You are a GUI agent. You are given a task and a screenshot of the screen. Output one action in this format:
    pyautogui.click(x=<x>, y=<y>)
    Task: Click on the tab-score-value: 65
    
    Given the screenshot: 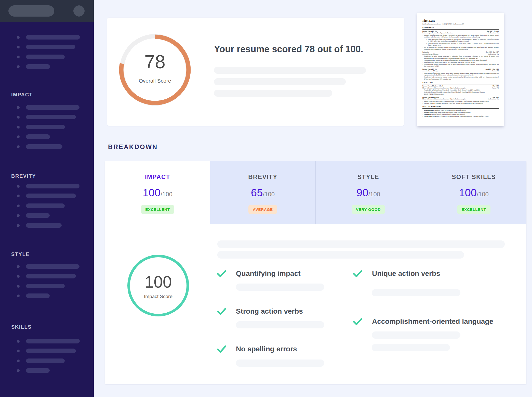 What is the action you would take?
    pyautogui.click(x=257, y=193)
    